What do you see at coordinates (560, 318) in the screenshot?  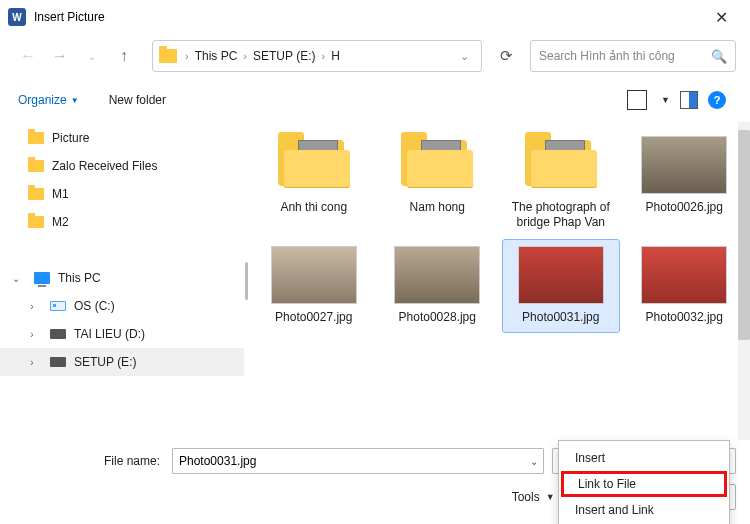 I see `file-label: Photo0031.jpg` at bounding box center [560, 318].